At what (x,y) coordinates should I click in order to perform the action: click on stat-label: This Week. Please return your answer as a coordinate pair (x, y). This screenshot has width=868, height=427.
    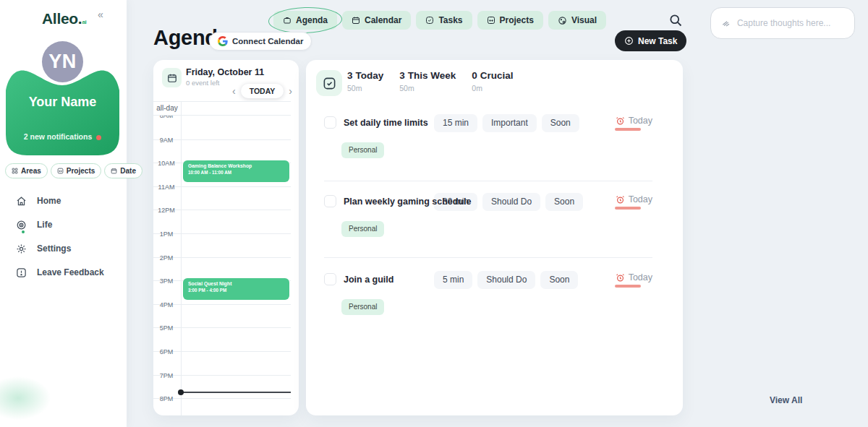
    Looking at the image, I should click on (433, 75).